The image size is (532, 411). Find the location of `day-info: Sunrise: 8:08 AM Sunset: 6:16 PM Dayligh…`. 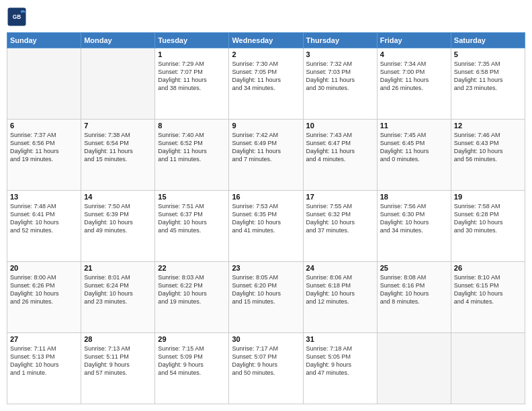

day-info: Sunrise: 8:08 AM Sunset: 6:16 PM Dayligh… is located at coordinates (414, 290).